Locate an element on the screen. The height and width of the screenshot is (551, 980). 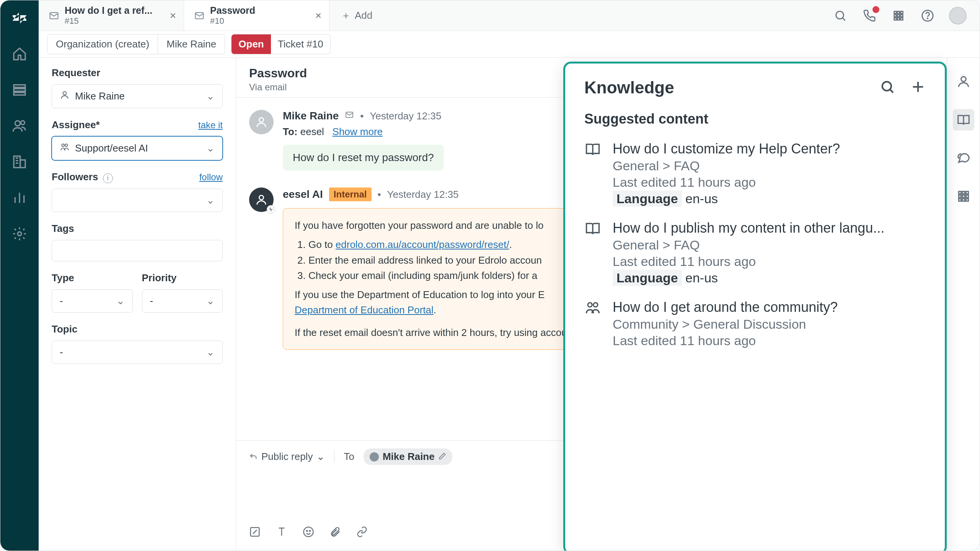
add-tab-label: Add is located at coordinates (364, 15).